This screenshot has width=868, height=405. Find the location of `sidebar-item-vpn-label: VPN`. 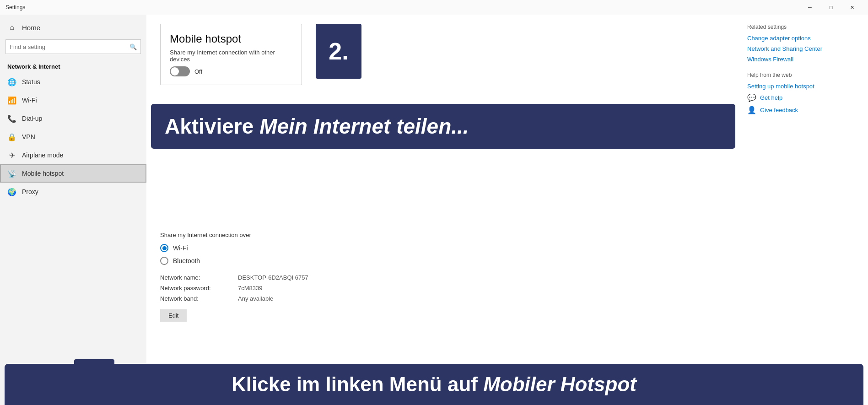

sidebar-item-vpn-label: VPN is located at coordinates (28, 137).